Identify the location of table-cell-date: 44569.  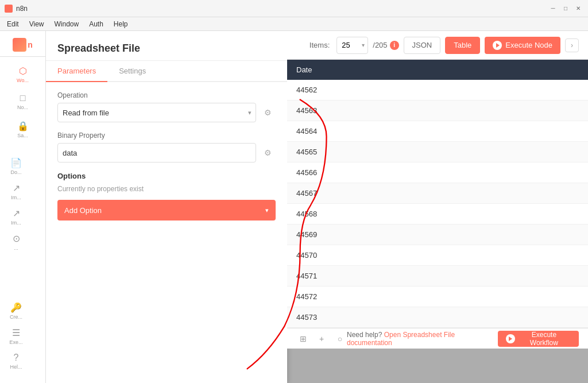
(438, 235).